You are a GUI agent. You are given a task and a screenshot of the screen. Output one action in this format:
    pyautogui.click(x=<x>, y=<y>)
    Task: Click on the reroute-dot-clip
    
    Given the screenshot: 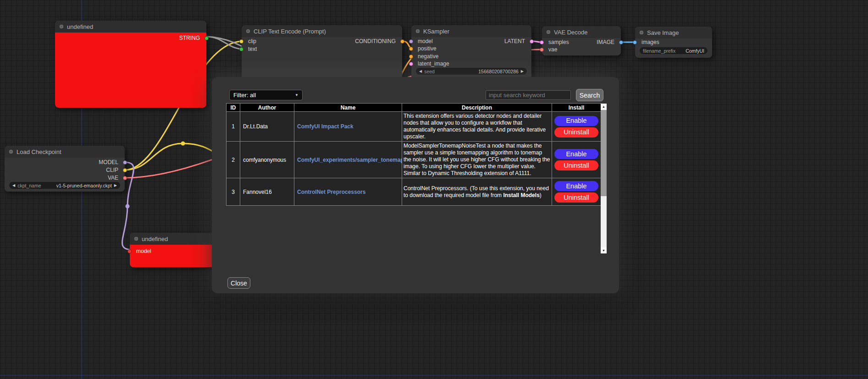 What is the action you would take?
    pyautogui.click(x=183, y=144)
    